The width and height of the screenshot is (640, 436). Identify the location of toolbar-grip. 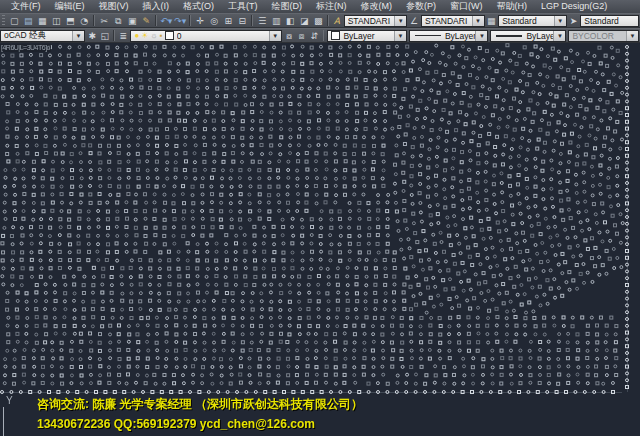
(4, 20).